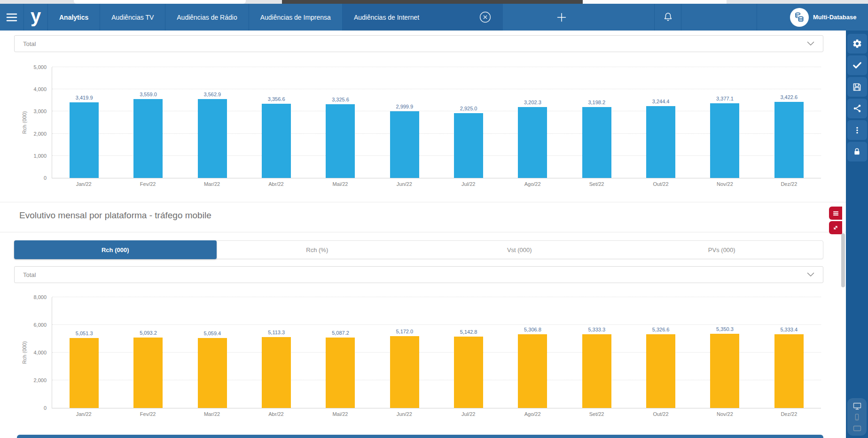  I want to click on bell-icon, so click(668, 17).